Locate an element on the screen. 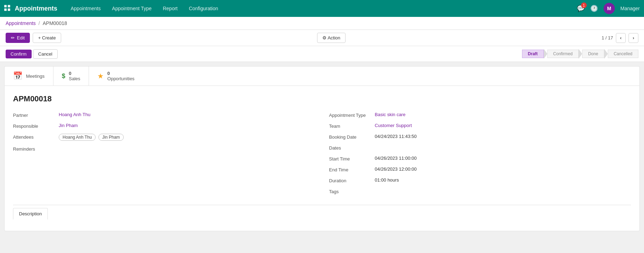 The width and height of the screenshot is (644, 253). record-title: APM00018 is located at coordinates (322, 99).